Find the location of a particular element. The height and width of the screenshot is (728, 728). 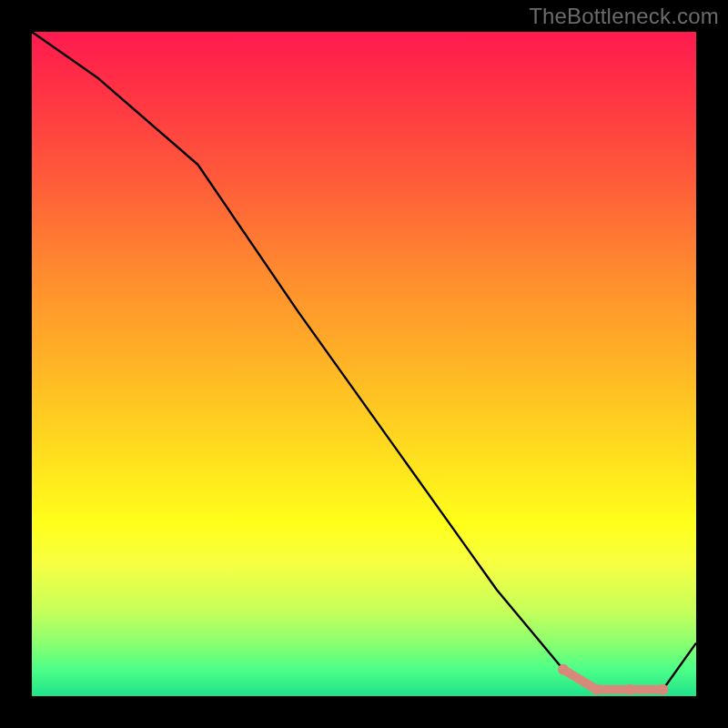

optimal-zone-line is located at coordinates (613, 680).